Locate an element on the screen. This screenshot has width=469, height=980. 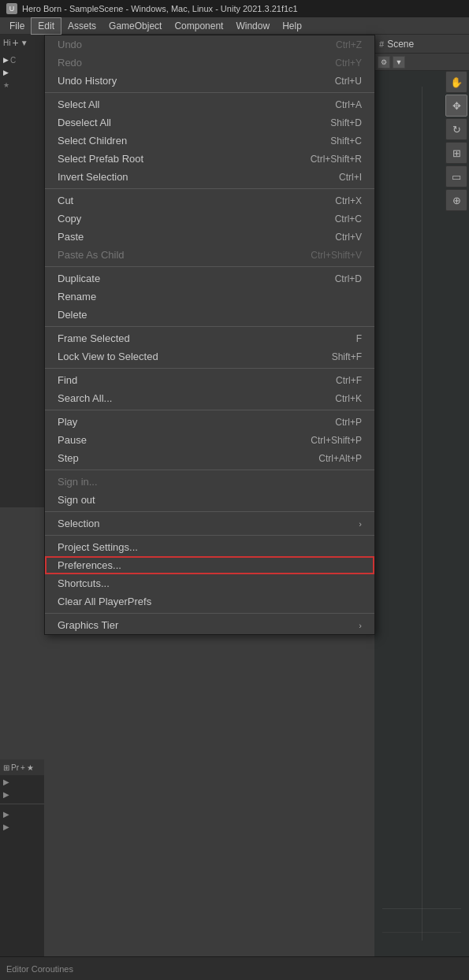
menu-item-pause: Pause Ctrl+Shift+P is located at coordinates (210, 440).